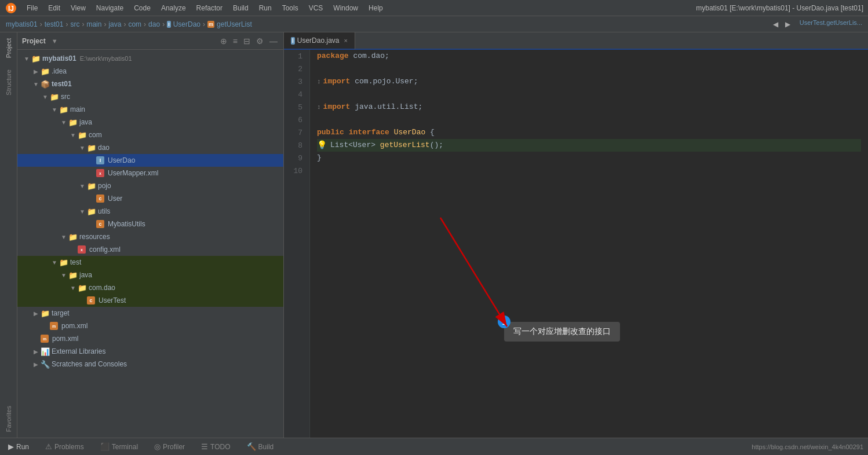  Describe the element at coordinates (82, 148) in the screenshot. I see `chevron-dao: ▼` at that location.